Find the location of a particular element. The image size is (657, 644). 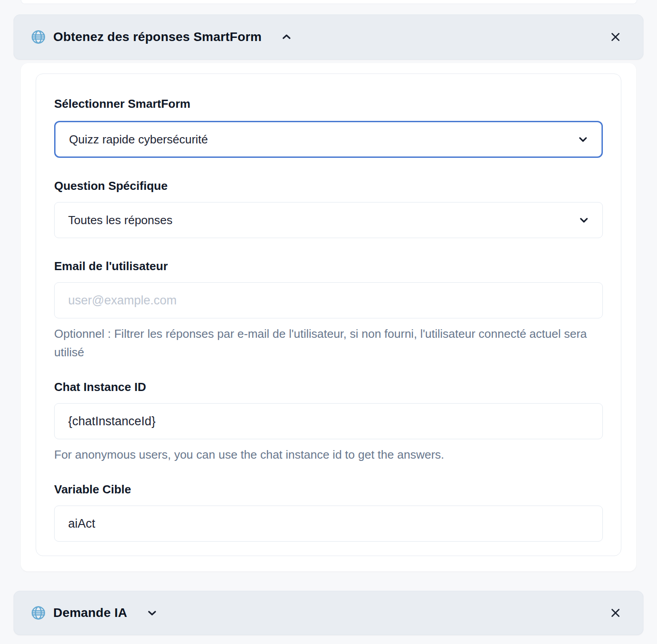

chat-instance-helper-text: For anonymous users, you can use the cha… is located at coordinates (323, 455).